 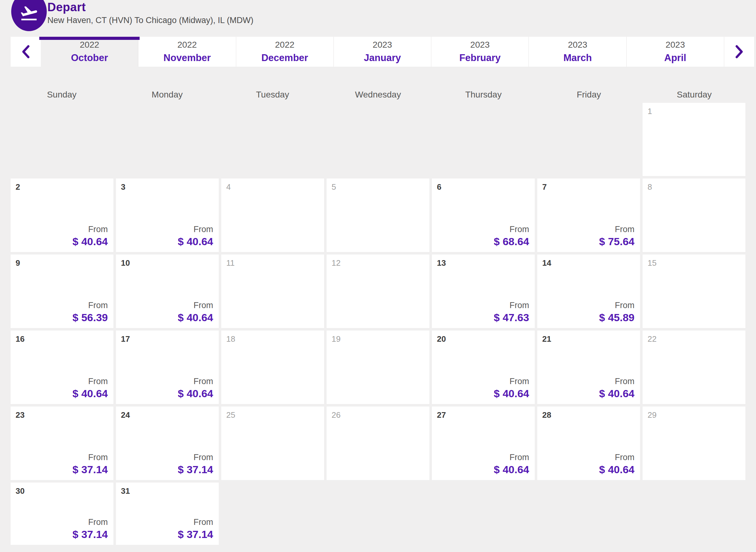 What do you see at coordinates (167, 215) in the screenshot?
I see `day-cell-3: 3From$ 40.64` at bounding box center [167, 215].